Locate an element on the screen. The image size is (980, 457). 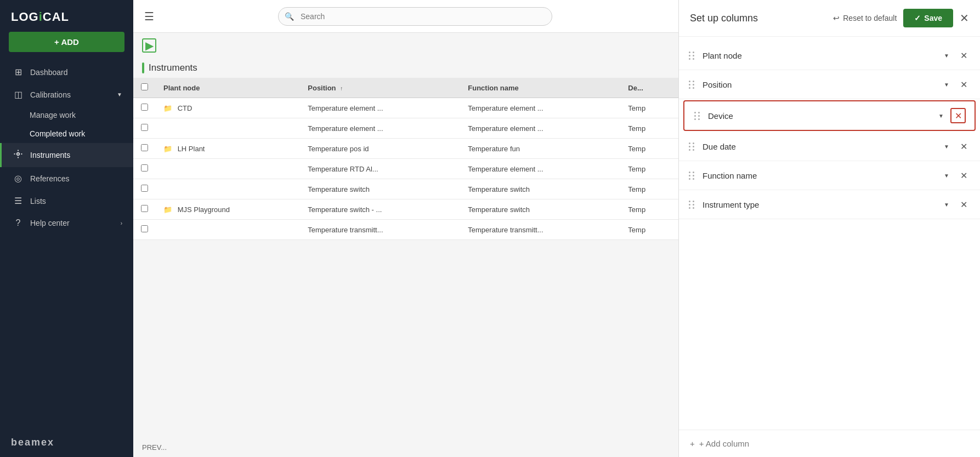
checkmark-icon: ✓ is located at coordinates (917, 18).